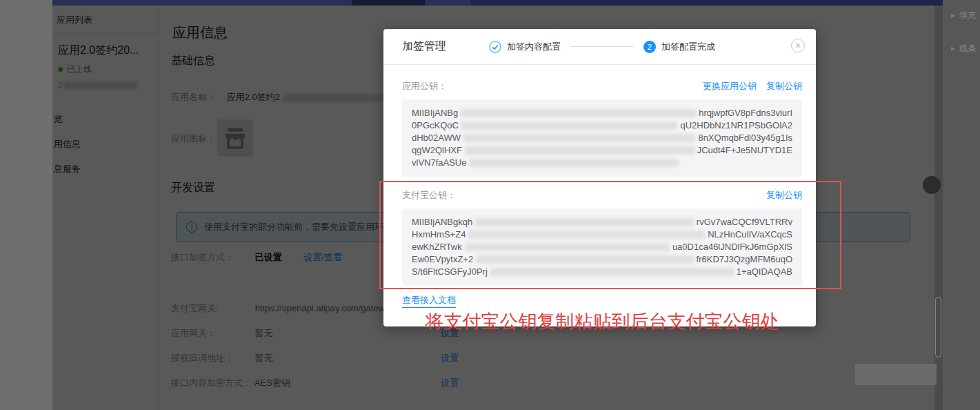 Image resolution: width=980 pixels, height=410 pixels. I want to click on close-icon: ×, so click(798, 46).